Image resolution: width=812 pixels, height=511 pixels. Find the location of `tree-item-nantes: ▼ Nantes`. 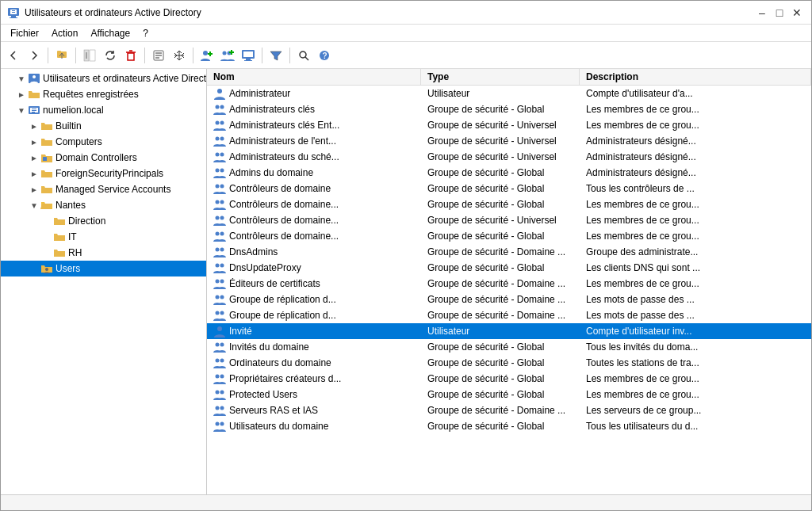

tree-item-nantes: ▼ Nantes is located at coordinates (103, 205).